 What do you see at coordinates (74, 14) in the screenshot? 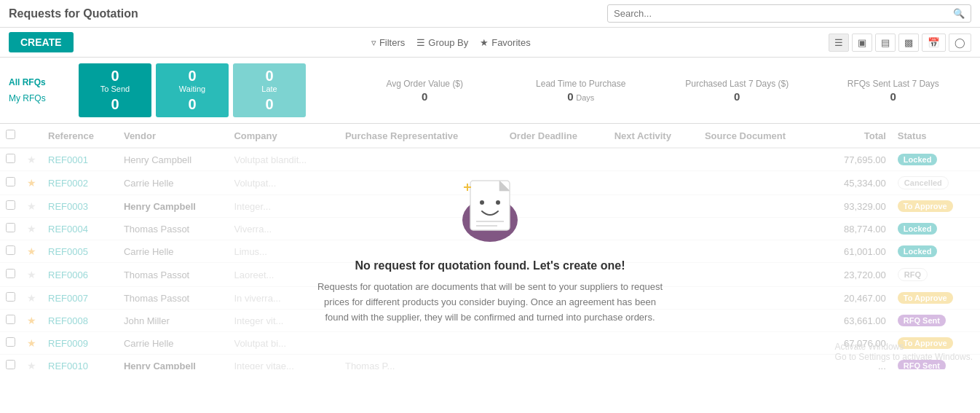
I see `page-title: Requests for Quotation` at bounding box center [74, 14].